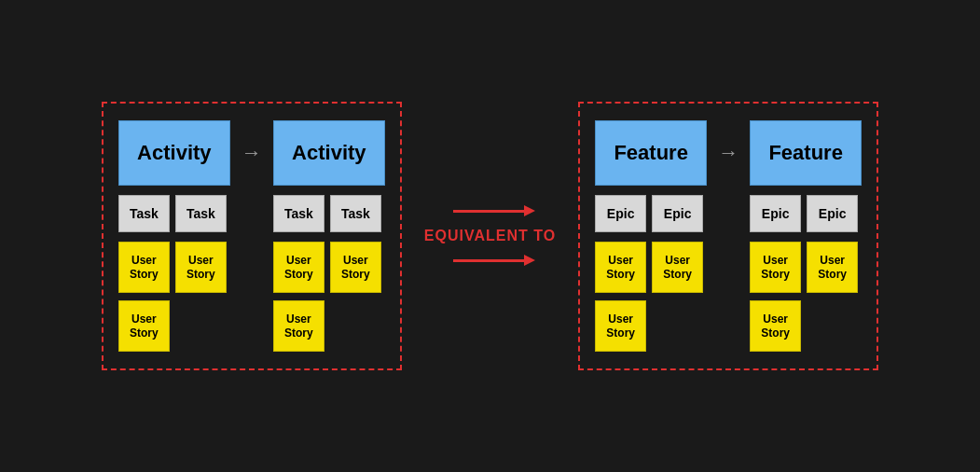 The height and width of the screenshot is (472, 980). Describe the element at coordinates (651, 236) in the screenshot. I see `right-group-1: Feature Epic Epic User Story User Story …` at that location.